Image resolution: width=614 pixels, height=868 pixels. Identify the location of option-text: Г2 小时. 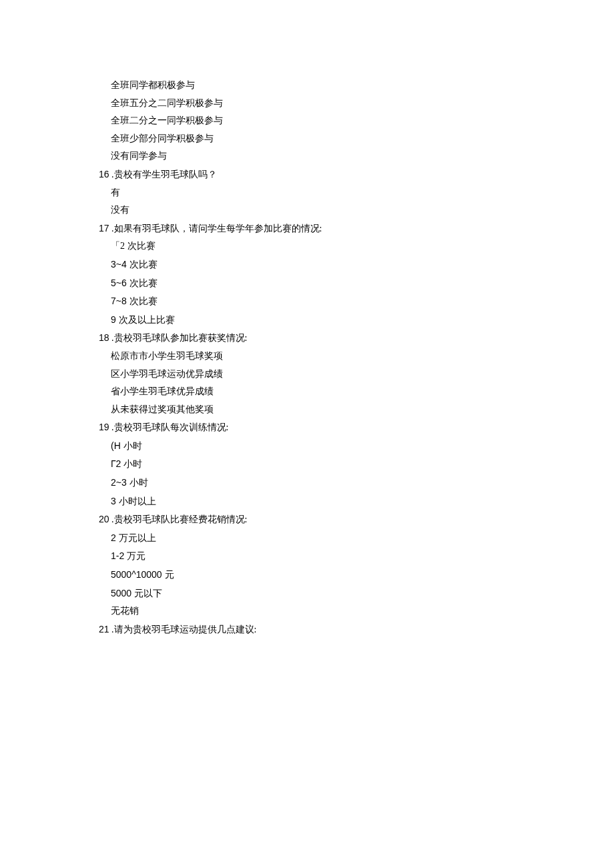
(127, 464).